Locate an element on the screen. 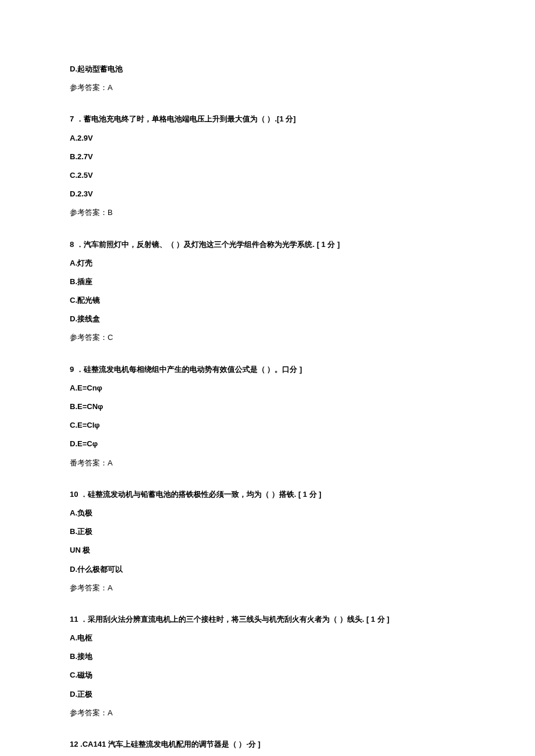  q7-option-a: A.2.9V is located at coordinates (268, 138).